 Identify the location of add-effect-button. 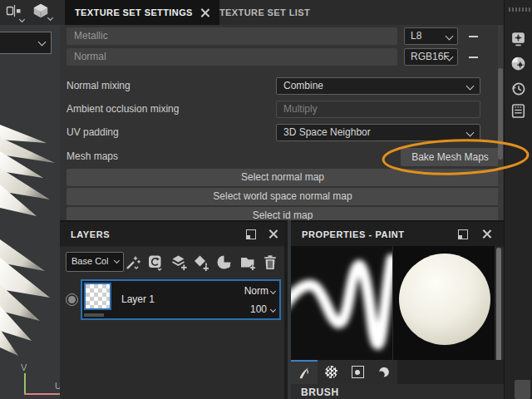
(133, 263).